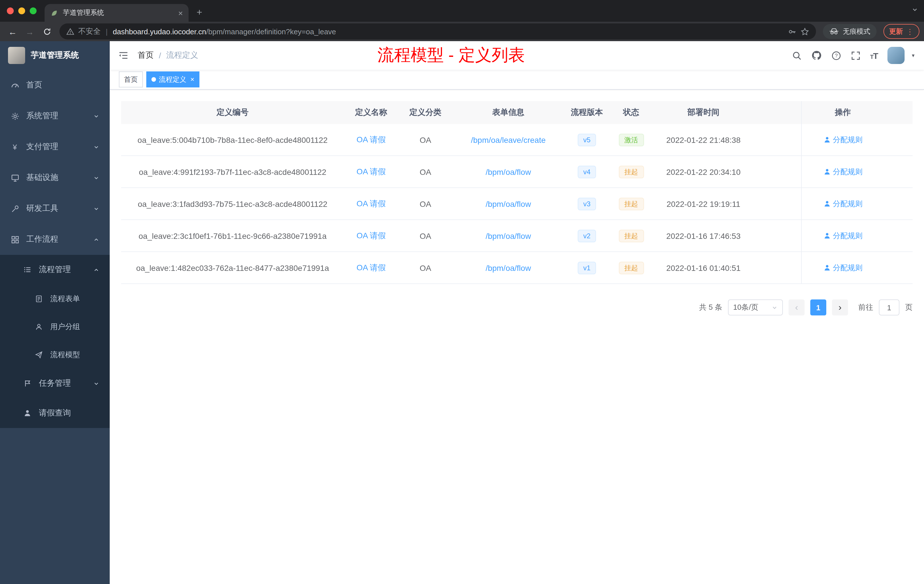 The image size is (924, 584). What do you see at coordinates (837, 55) in the screenshot?
I see `help-icon: ?` at bounding box center [837, 55].